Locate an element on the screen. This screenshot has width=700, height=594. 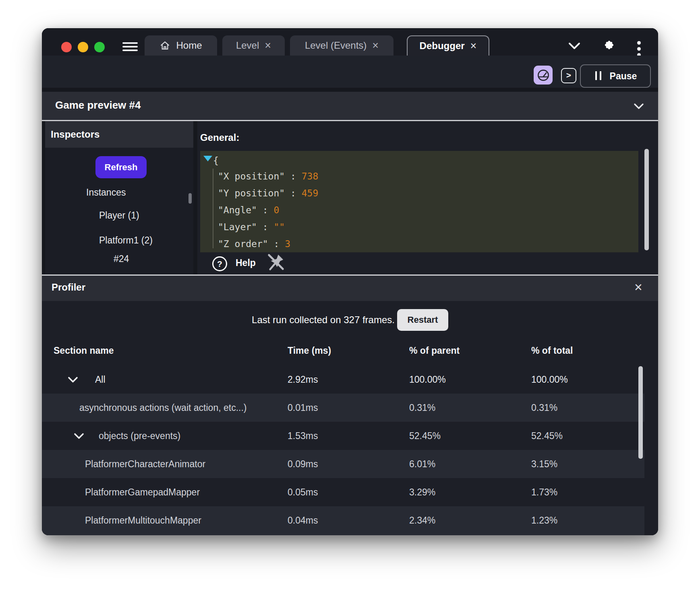
section-name: objects (pre-events) is located at coordinates (139, 436).